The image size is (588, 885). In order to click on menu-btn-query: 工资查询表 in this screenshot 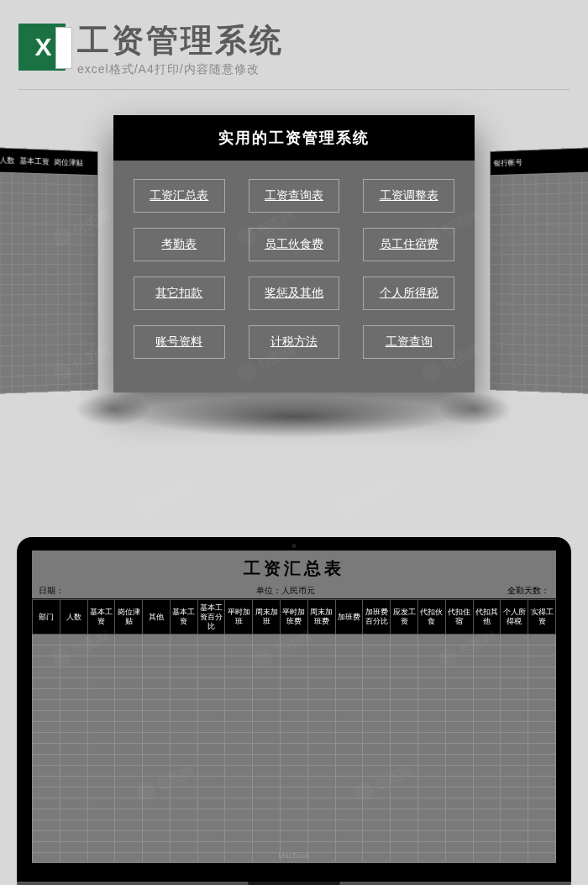, I will do `click(294, 196)`.